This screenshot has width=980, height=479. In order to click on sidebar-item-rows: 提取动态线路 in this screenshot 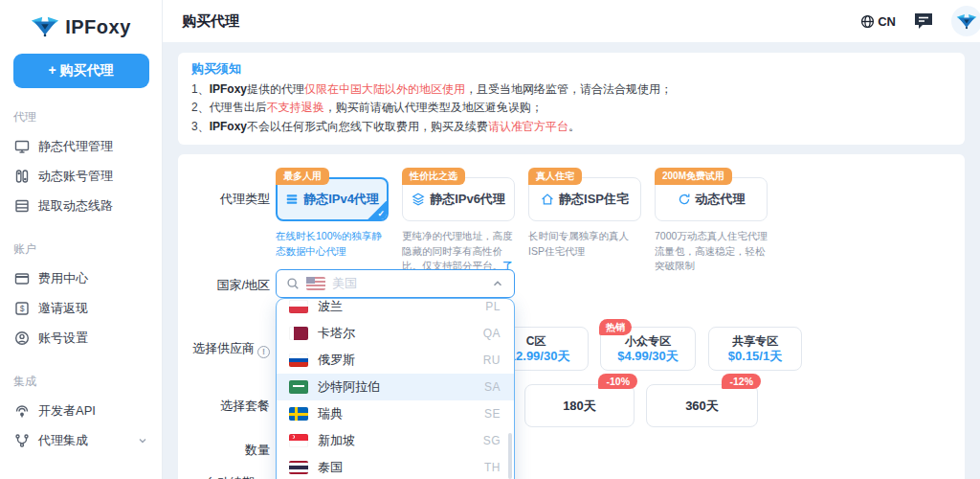, I will do `click(80, 205)`.